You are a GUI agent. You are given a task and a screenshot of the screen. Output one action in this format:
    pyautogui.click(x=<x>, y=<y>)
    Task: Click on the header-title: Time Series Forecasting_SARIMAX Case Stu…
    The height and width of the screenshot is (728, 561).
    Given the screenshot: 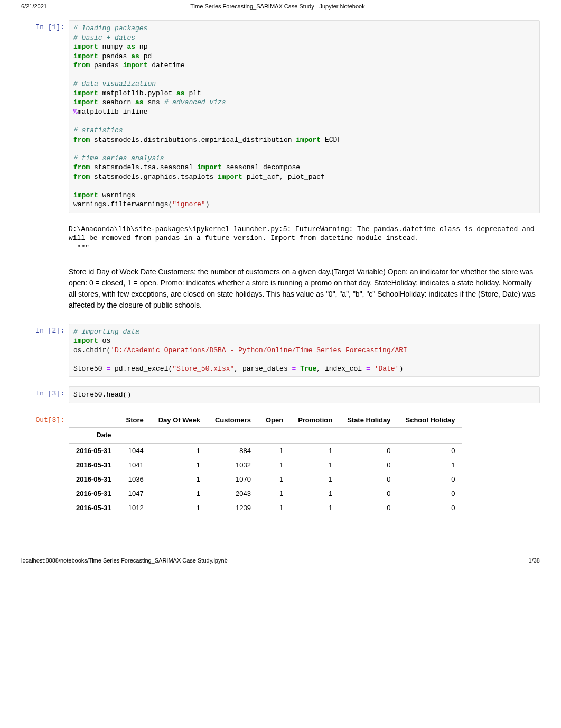 What is the action you would take?
    pyautogui.click(x=277, y=6)
    